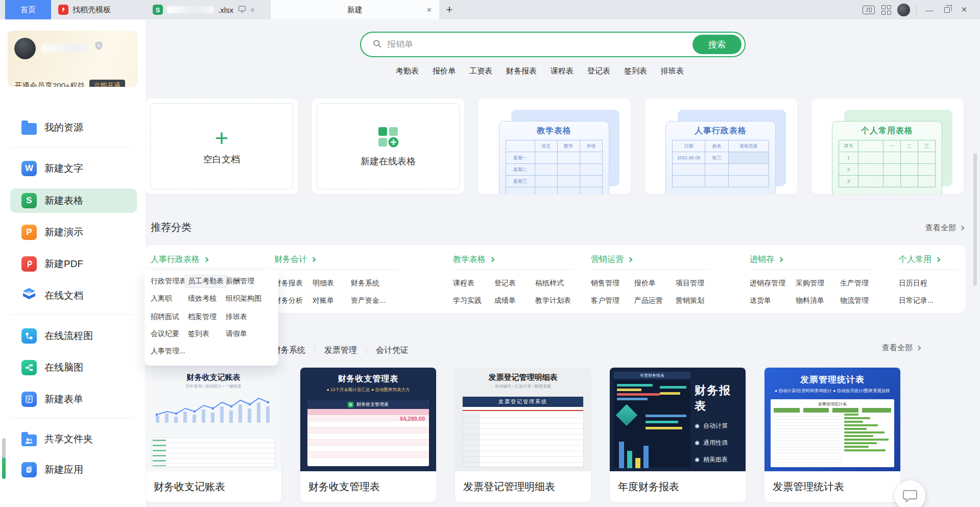  I want to click on search-button: 搜索, so click(717, 44).